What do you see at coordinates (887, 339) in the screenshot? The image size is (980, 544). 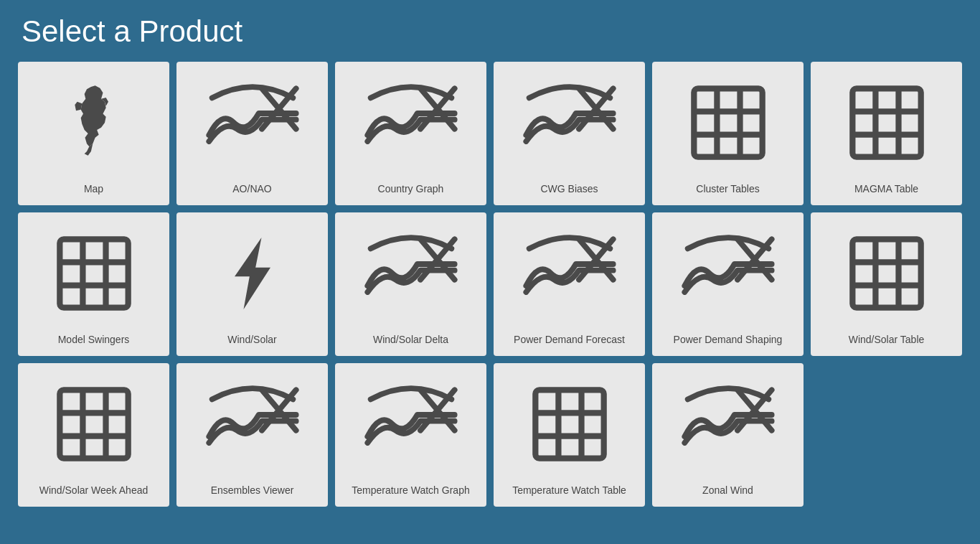 I see `product-label-wind-solar-table: Wind/Solar Table` at bounding box center [887, 339].